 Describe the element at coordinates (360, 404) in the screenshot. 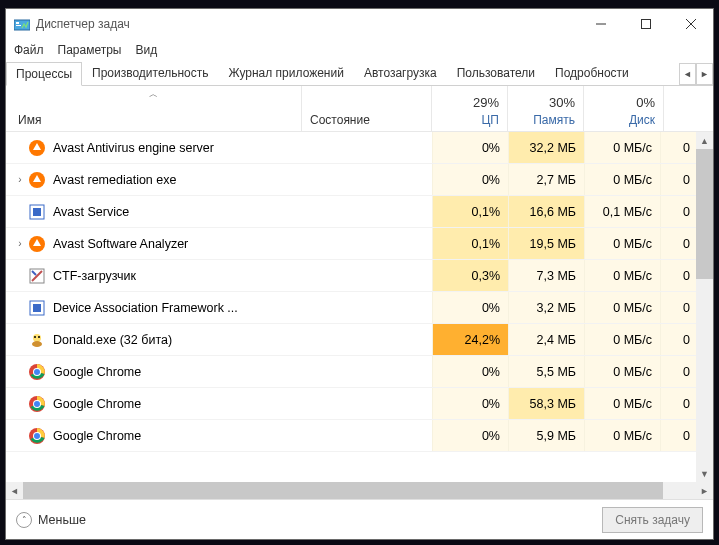

I see `table-row: Google Chrome0%58,3 МБ0 МБ/с0` at that location.